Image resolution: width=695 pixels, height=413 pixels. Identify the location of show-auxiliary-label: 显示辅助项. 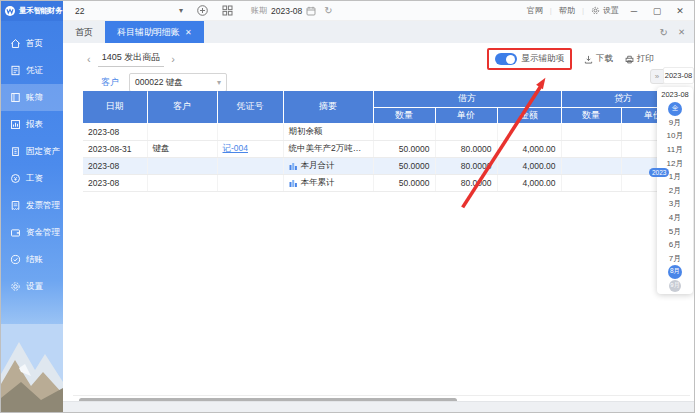
(544, 59).